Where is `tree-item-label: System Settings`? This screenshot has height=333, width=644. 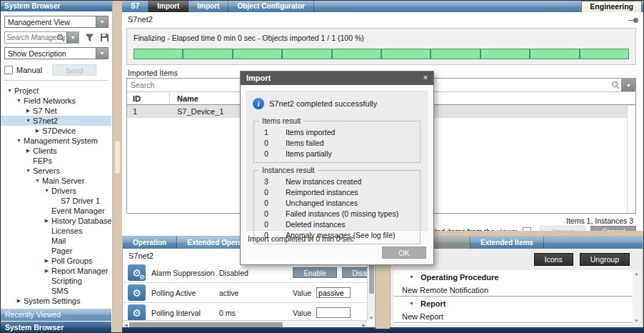
tree-item-label: System Settings is located at coordinates (51, 300).